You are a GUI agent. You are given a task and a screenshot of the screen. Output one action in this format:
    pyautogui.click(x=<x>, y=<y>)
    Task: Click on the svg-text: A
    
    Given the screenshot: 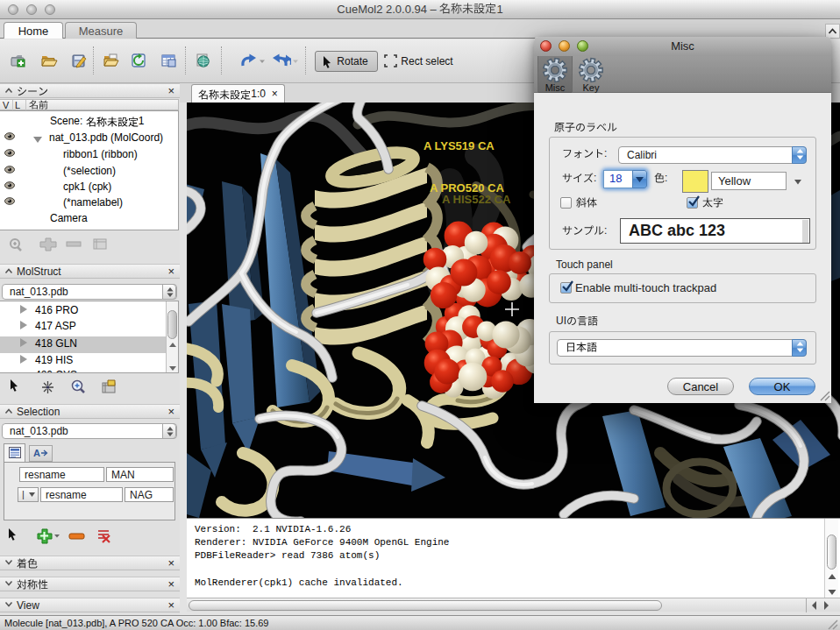 What is the action you would take?
    pyautogui.click(x=37, y=453)
    